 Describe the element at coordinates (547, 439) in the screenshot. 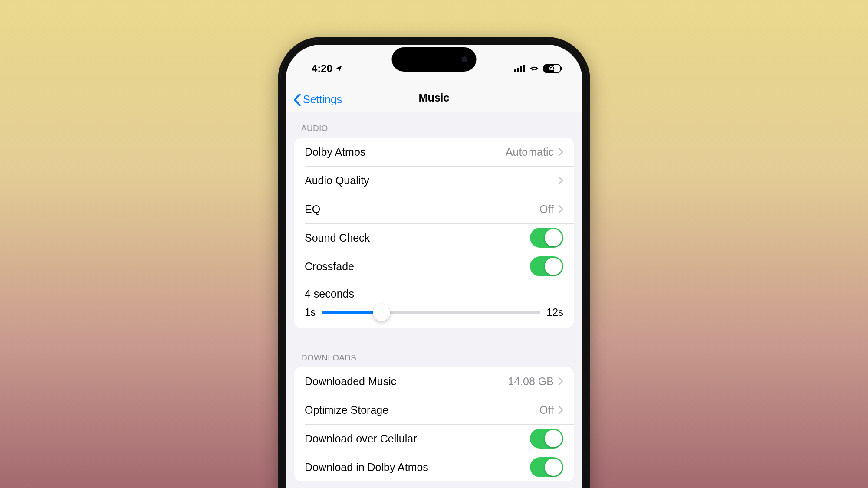

I see `download-cellular-toggle` at that location.